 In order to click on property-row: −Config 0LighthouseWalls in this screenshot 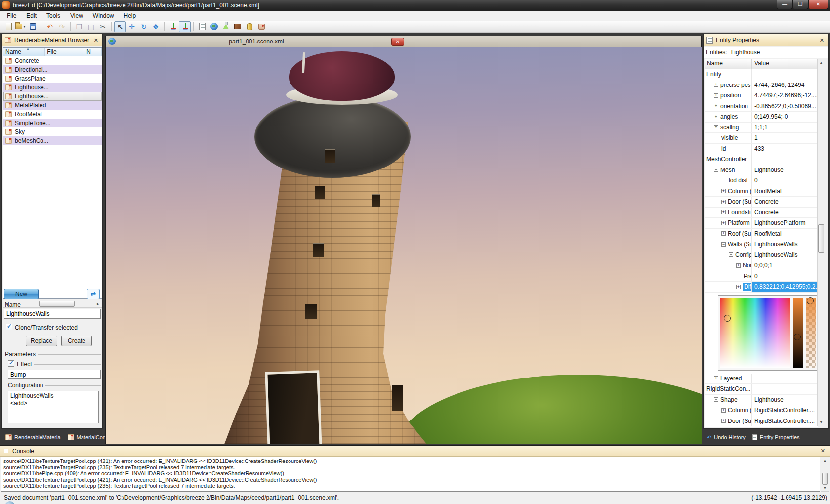, I will do `click(761, 255)`.